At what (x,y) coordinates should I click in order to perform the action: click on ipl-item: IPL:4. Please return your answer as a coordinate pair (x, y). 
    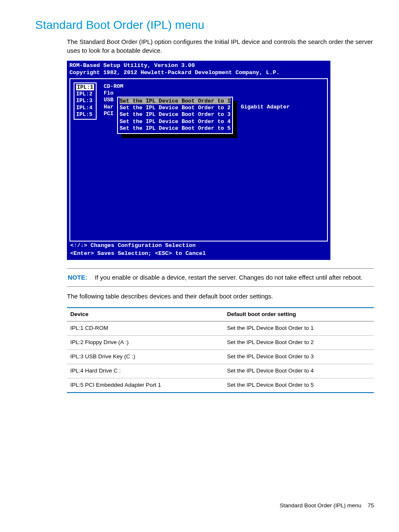
    Looking at the image, I should click on (84, 108).